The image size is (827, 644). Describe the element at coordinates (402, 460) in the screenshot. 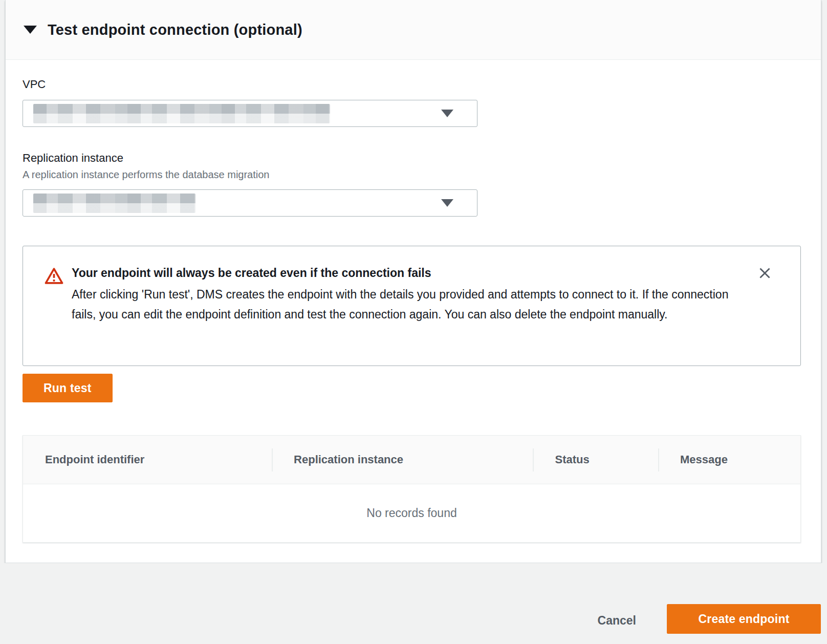

I see `column-header-replication-instance: Replication instance` at that location.